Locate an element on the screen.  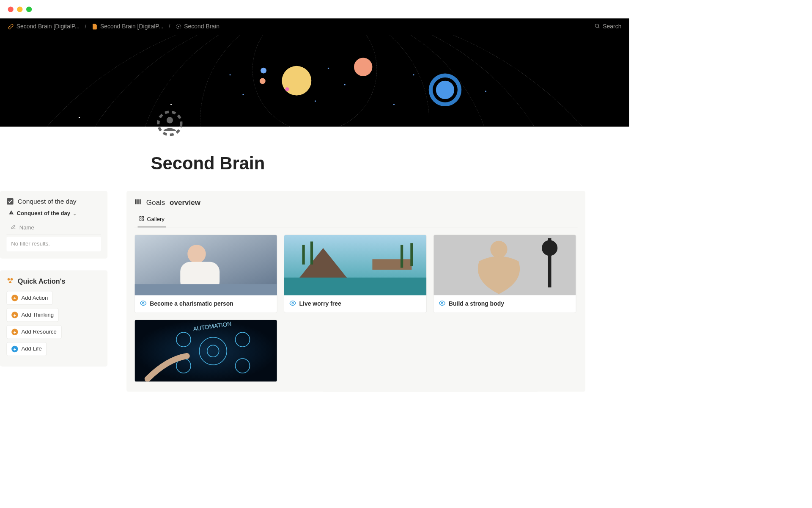
rename-icon is located at coordinates (14, 228).